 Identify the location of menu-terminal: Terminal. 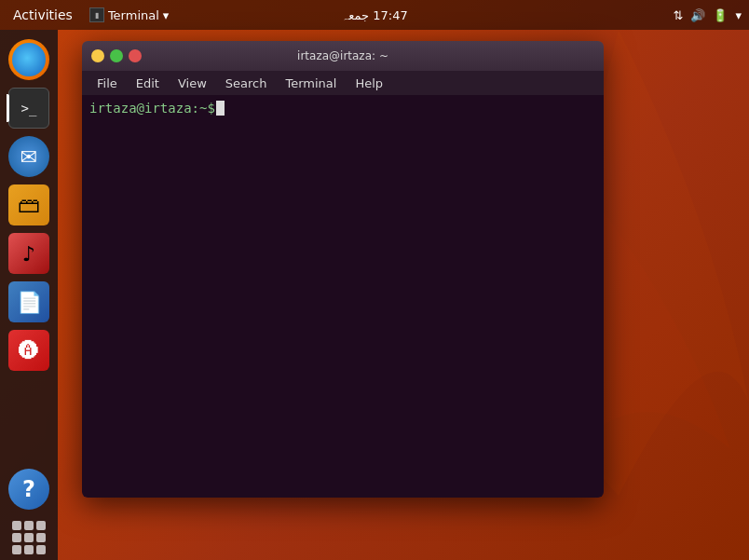
(311, 84).